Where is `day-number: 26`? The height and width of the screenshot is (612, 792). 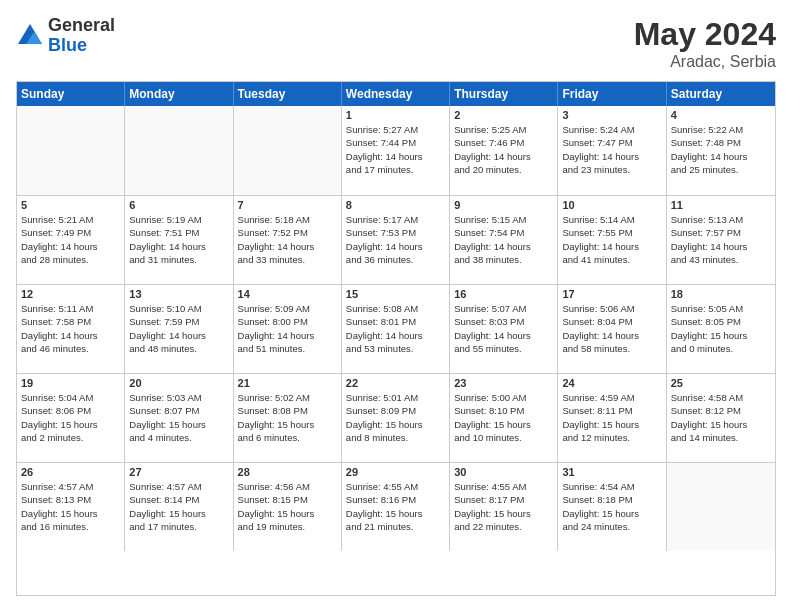
day-number: 26 is located at coordinates (70, 472).